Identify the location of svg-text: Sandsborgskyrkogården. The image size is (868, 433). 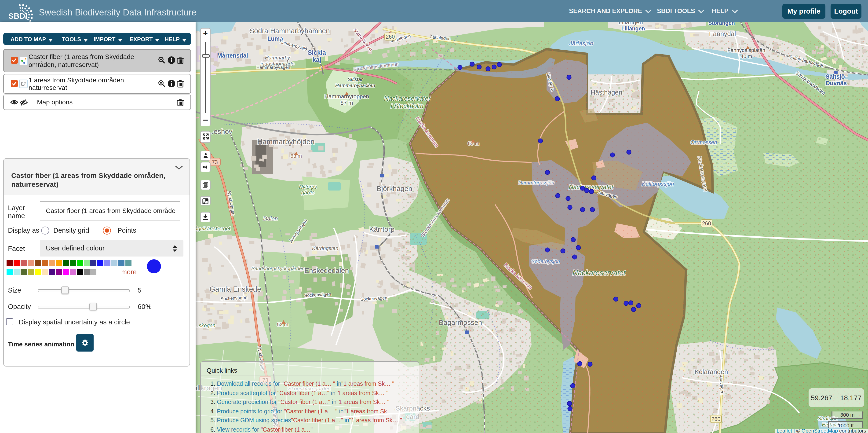
(278, 268).